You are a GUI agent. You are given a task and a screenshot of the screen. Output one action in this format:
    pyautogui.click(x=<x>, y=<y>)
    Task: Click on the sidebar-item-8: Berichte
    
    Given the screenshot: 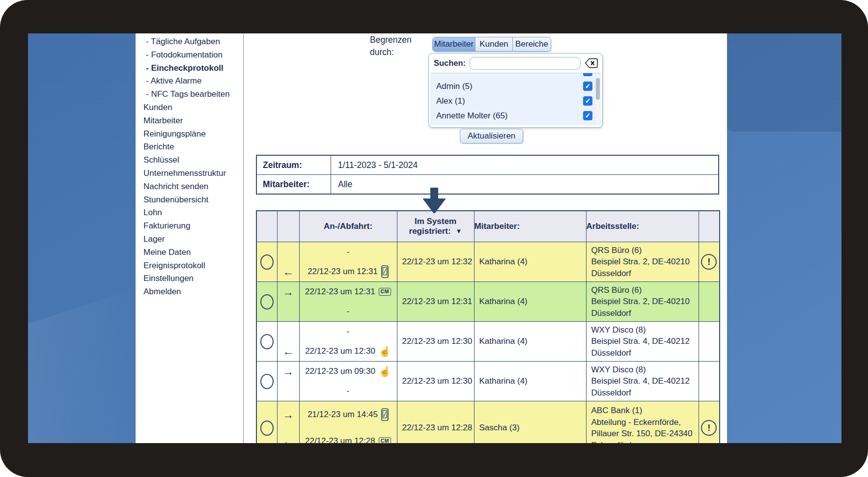 What is the action you would take?
    pyautogui.click(x=189, y=147)
    